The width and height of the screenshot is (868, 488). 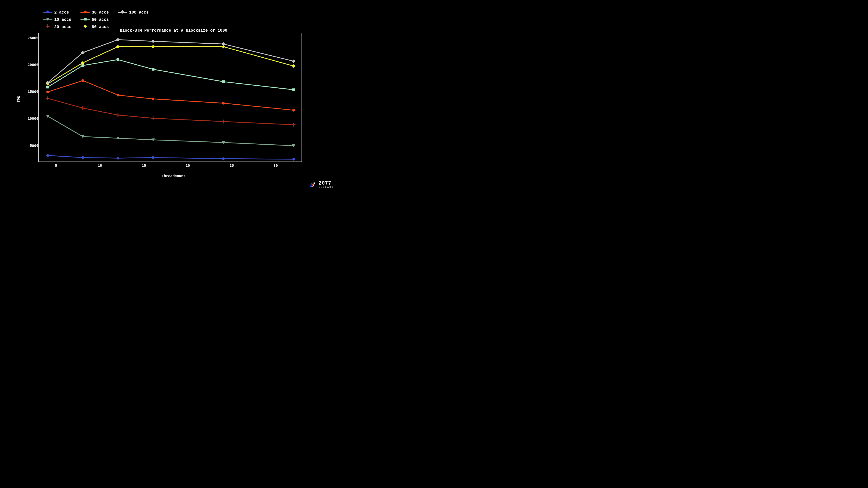 What do you see at coordinates (144, 166) in the screenshot?
I see `x-tick: 15` at bounding box center [144, 166].